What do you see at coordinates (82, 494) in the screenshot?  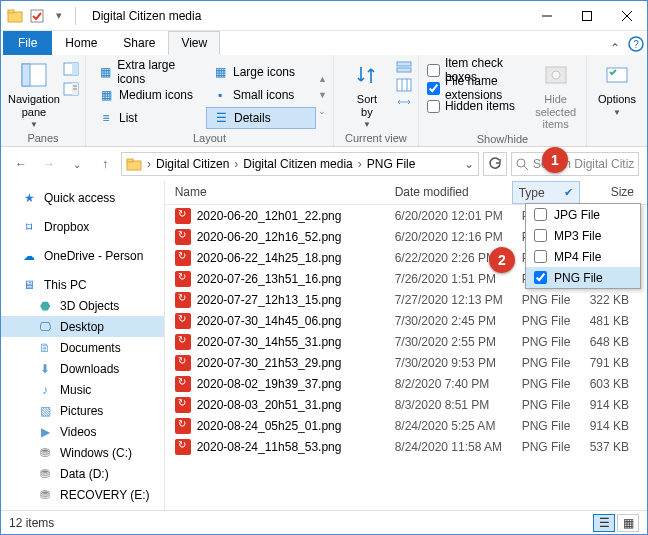 I see `nav-e-drive: ⛃RECOVERY (E:)` at bounding box center [82, 494].